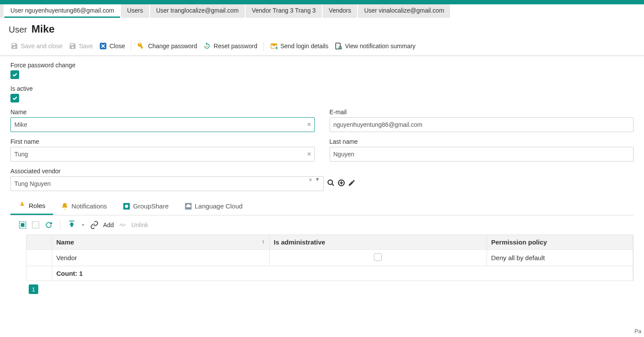 This screenshot has width=644, height=337. Describe the element at coordinates (83, 225) in the screenshot. I see `export-caret-icon` at that location.